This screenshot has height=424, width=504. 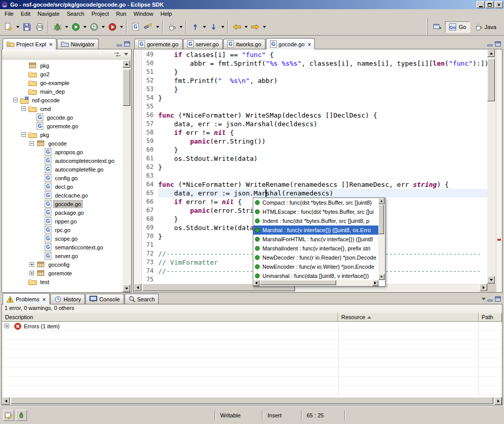 I want to click on completion-marshal: Marshal : func(v interface{}) ([]uint8, …, so click(x=316, y=230).